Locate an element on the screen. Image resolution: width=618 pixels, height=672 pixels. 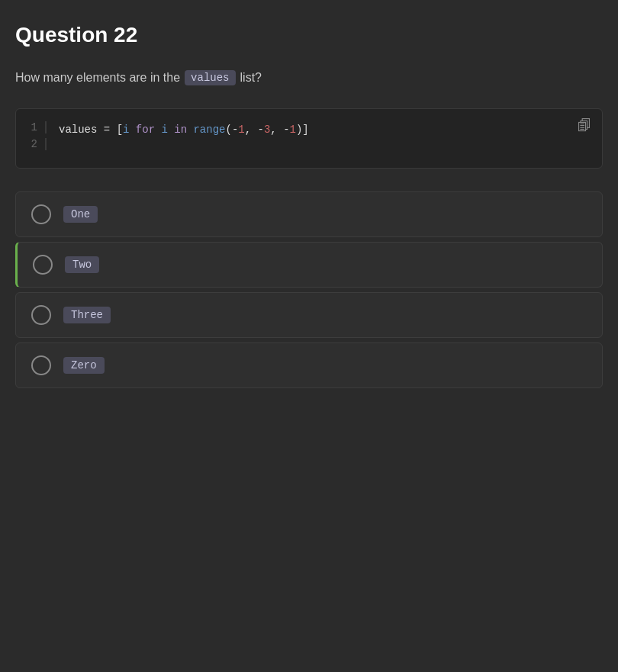
question-text-after: list? is located at coordinates (251, 78).